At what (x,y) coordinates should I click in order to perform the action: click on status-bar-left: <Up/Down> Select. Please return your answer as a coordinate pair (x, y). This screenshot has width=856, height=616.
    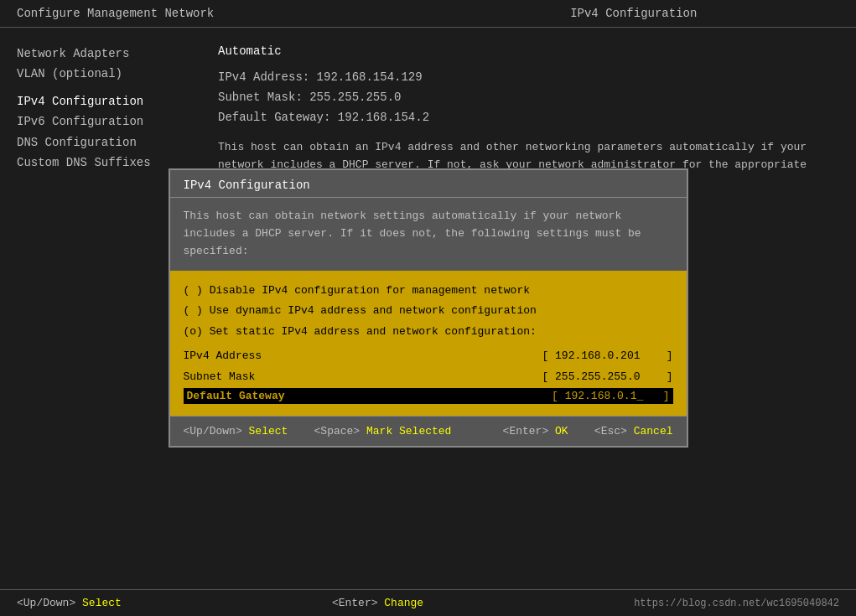
    Looking at the image, I should click on (69, 603).